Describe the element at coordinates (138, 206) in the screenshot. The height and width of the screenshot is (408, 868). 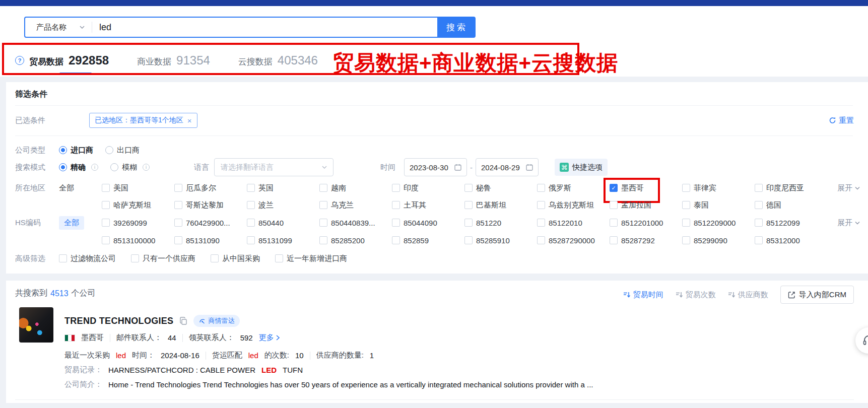
I see `region-checkbox-哈萨克斯坦: 哈萨克斯坦` at that location.